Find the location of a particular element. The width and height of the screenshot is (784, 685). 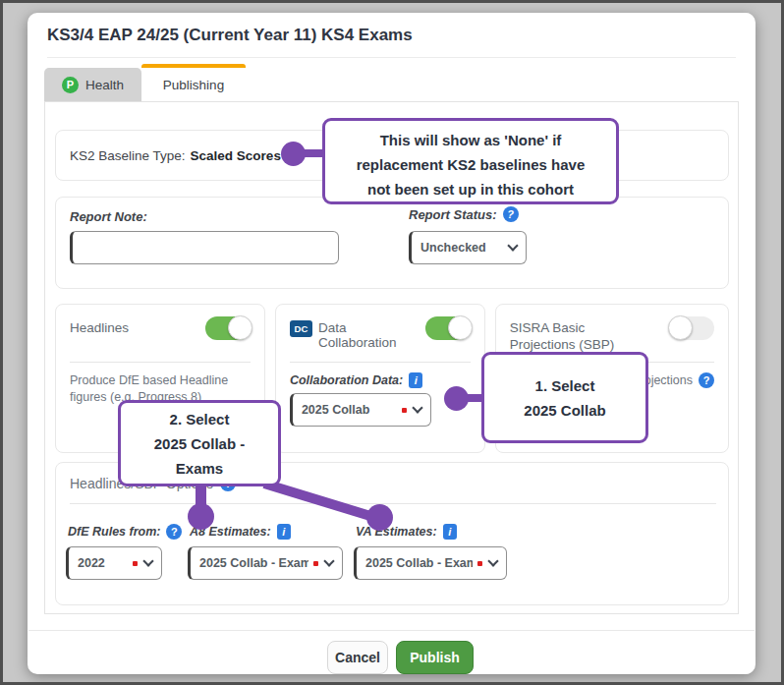

tab-publishing: Publishing is located at coordinates (194, 83).